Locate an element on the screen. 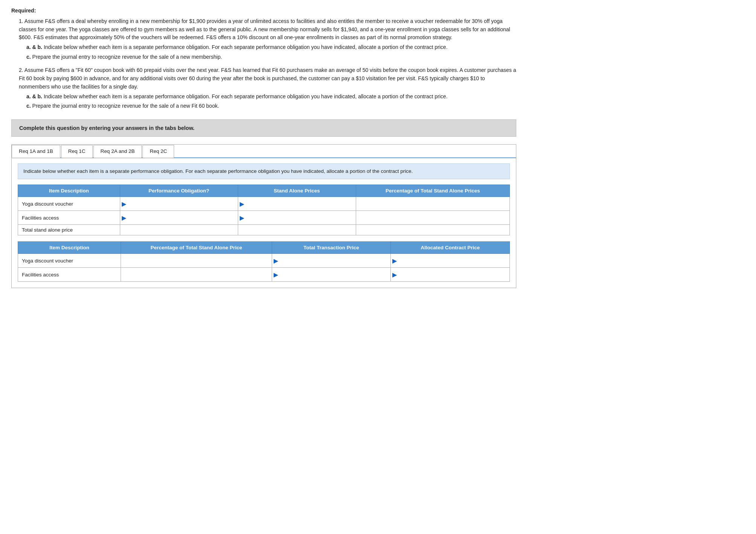  t1-r2-standalone: ▶ is located at coordinates (297, 218).